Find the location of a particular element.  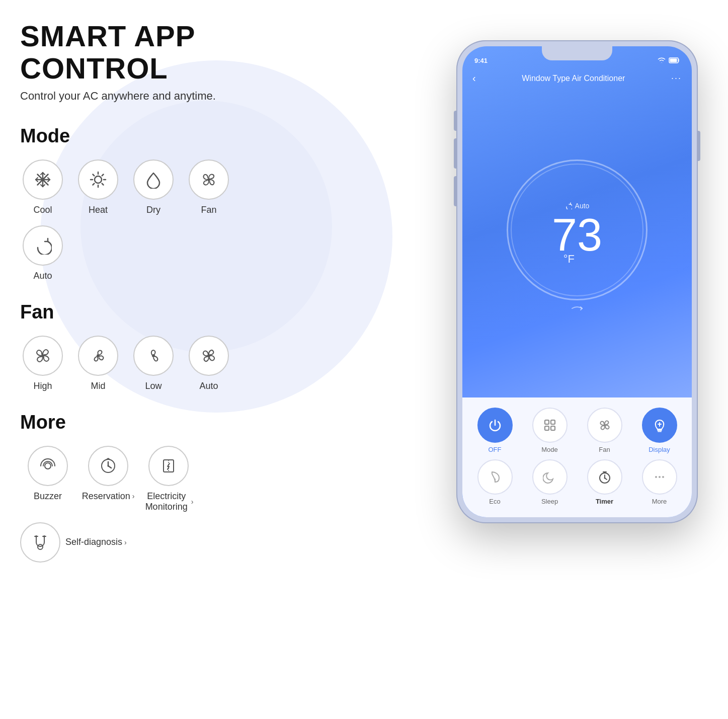

status-time: 9:41 is located at coordinates (481, 60).